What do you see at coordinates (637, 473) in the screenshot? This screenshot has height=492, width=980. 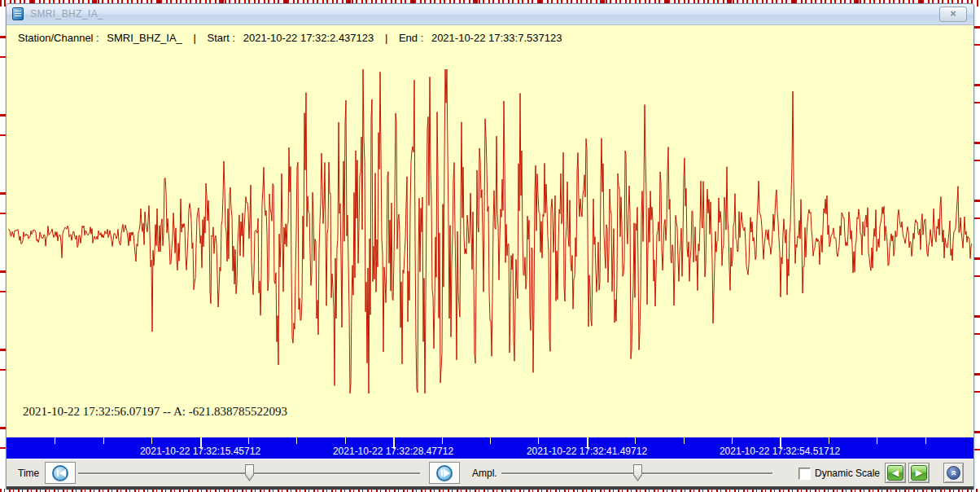 I see `ampl-slider` at bounding box center [637, 473].